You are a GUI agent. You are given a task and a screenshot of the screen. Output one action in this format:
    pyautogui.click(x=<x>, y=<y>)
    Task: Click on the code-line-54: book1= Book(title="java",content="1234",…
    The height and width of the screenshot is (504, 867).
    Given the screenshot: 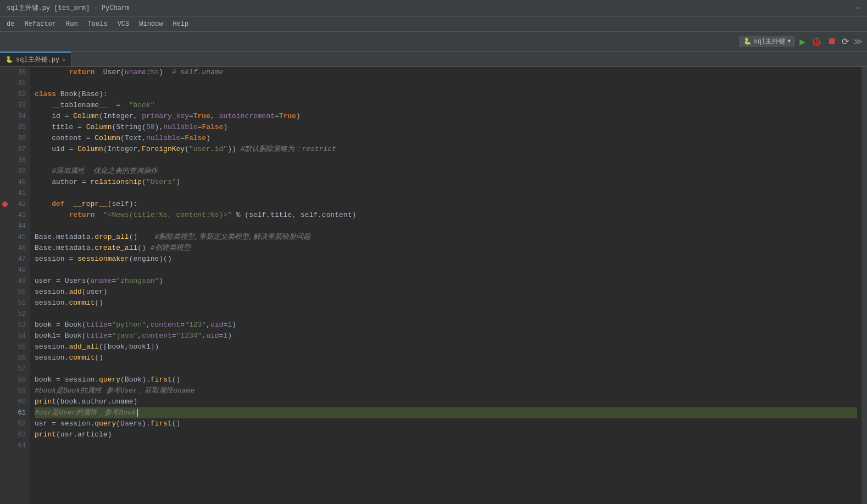 What is the action you would take?
    pyautogui.click(x=446, y=336)
    